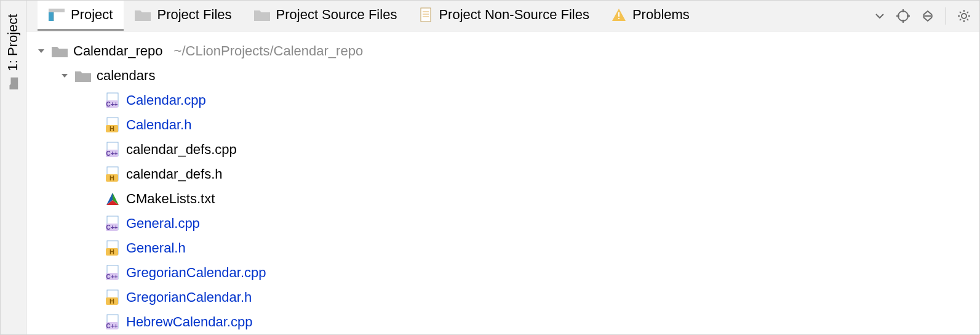  Describe the element at coordinates (503, 100) in the screenshot. I see `tree-file: C++Calendar.cpp` at that location.